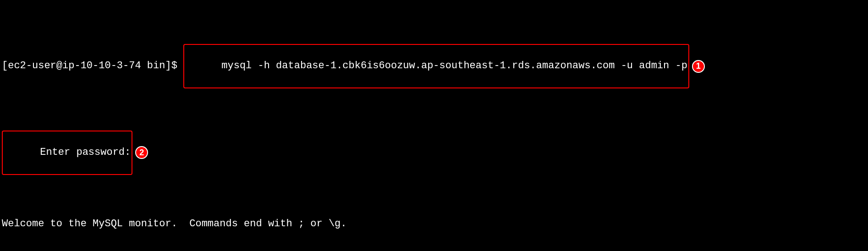 Image resolution: width=868 pixels, height=251 pixels. I want to click on annotation-badge-1: 1, so click(698, 66).